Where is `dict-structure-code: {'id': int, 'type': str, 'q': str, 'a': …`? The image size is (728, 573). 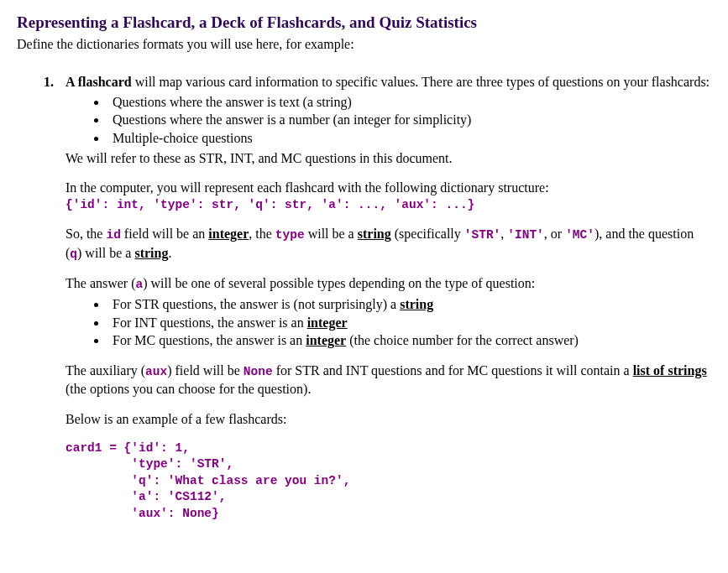
dict-structure-code: {'id': int, 'type': str, 'q': str, 'a': … is located at coordinates (388, 206).